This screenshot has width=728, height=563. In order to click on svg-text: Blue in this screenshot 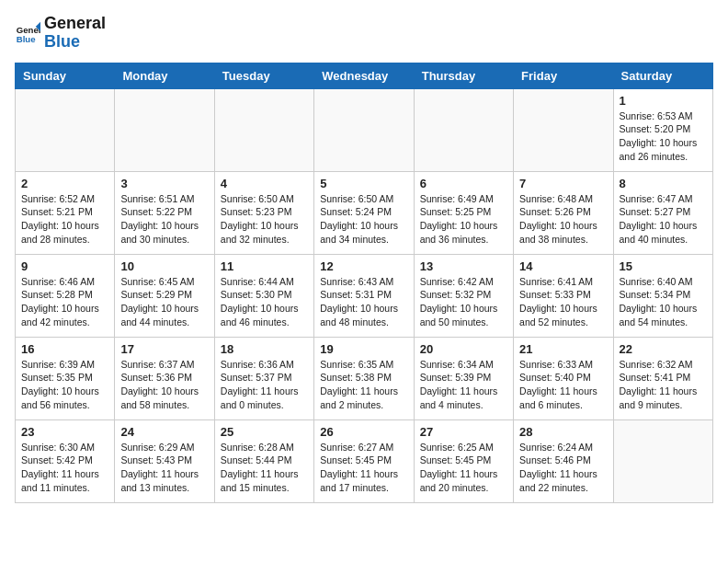, I will do `click(26, 39)`.